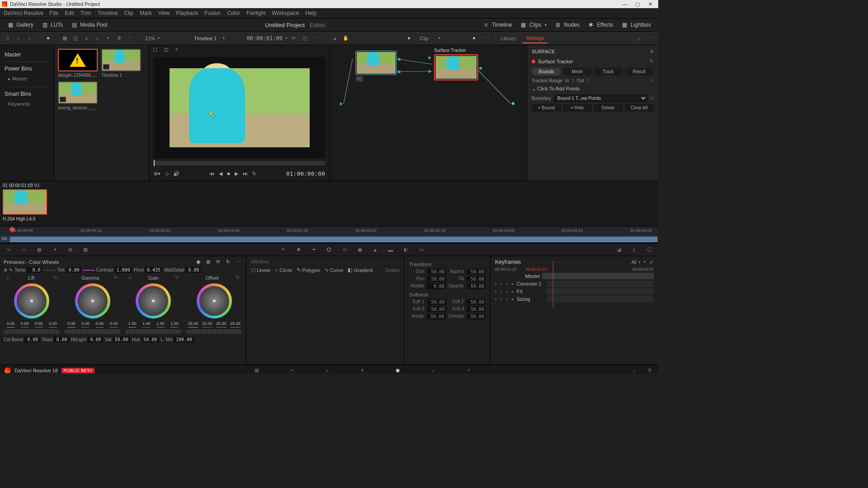  Describe the element at coordinates (212, 174) in the screenshot. I see `first-frame-button: ⏮` at that location.